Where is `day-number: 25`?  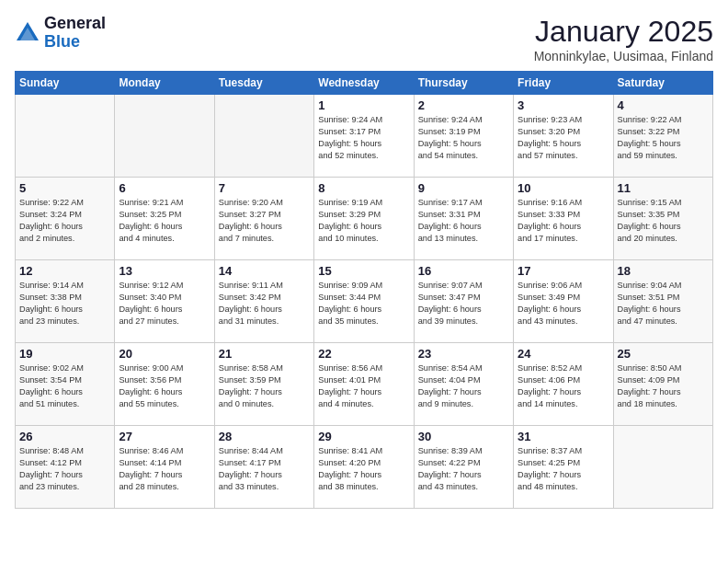
day-number: 25 is located at coordinates (664, 353).